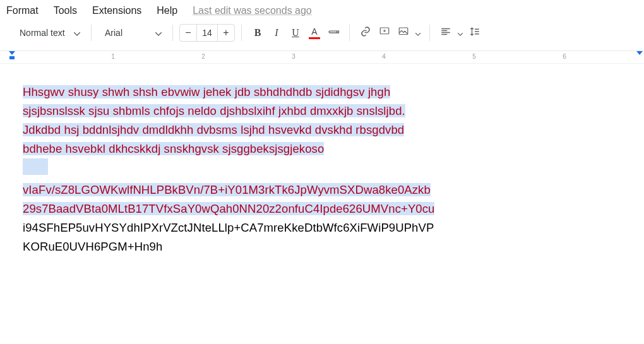  What do you see at coordinates (322, 35) in the screenshot?
I see `toolbar: Normal text Arial − 14 + B I U A` at bounding box center [322, 35].